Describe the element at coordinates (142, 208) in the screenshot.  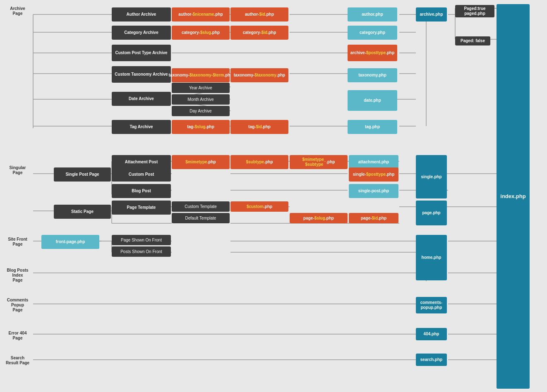
I see `page-template-node: Page Template` at that location.